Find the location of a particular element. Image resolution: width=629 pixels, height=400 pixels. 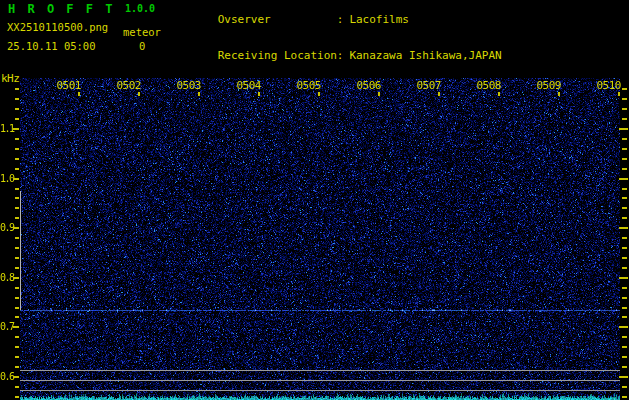

freq-axis-label: 1.0 is located at coordinates (7, 179).